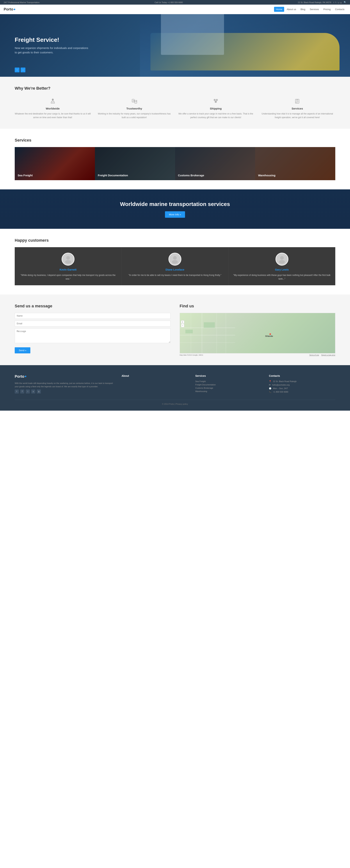  Describe the element at coordinates (175, 266) in the screenshot. I see `customer-diane: Diane Lovelace "In order for me to be ab…` at that location.